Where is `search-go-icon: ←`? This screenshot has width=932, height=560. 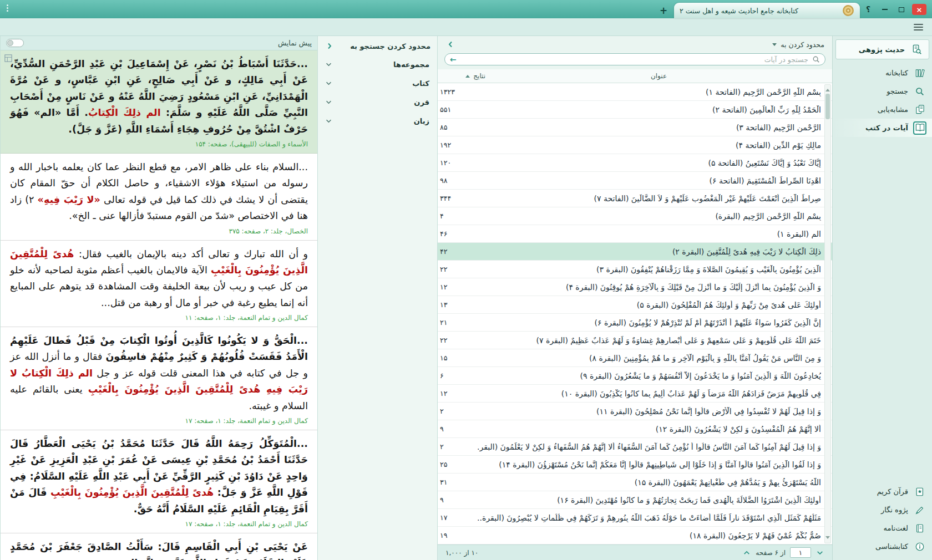
search-go-icon: ← is located at coordinates (453, 59).